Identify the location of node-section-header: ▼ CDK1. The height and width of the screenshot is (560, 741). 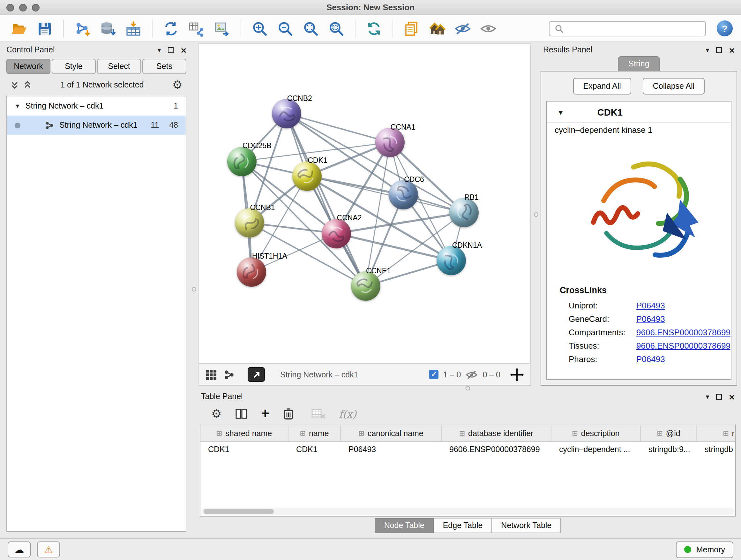
(639, 112).